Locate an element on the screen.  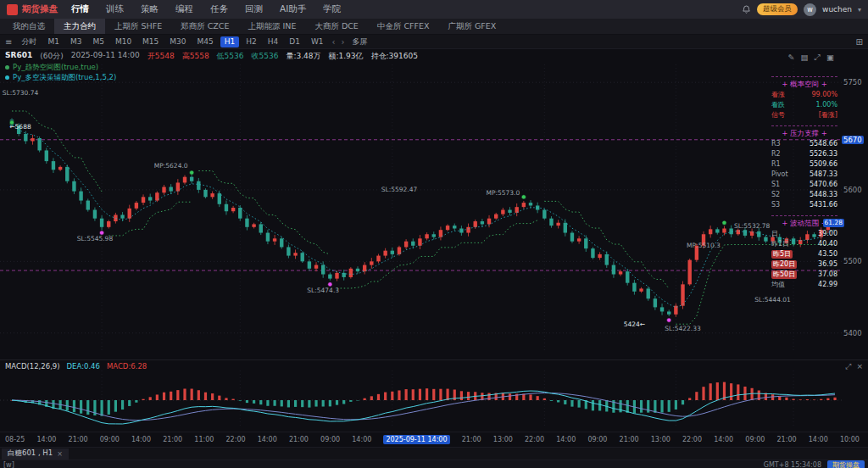
panel-section-1: + 压力支撑 +R35548.66R25526.33R15509.66Pivot… is located at coordinates (804, 168).